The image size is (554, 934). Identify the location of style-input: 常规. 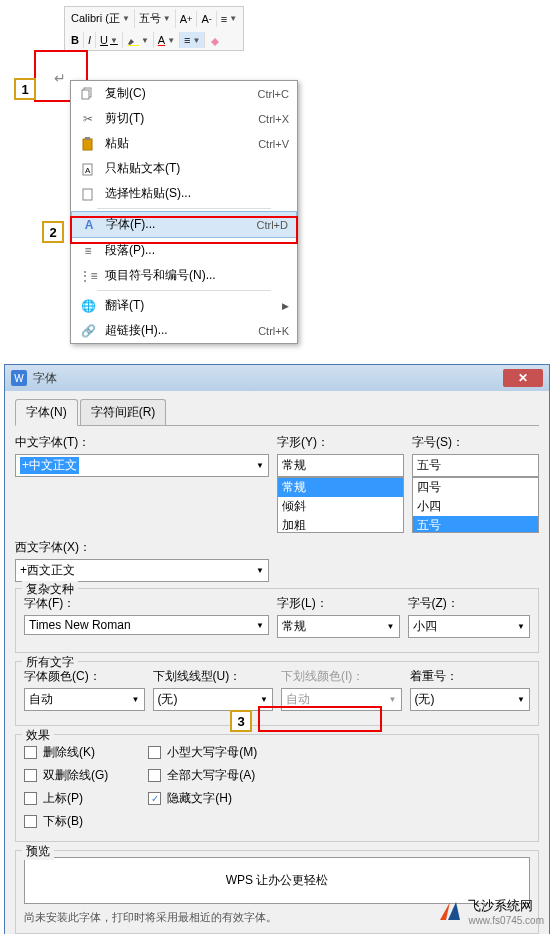
(340, 466).